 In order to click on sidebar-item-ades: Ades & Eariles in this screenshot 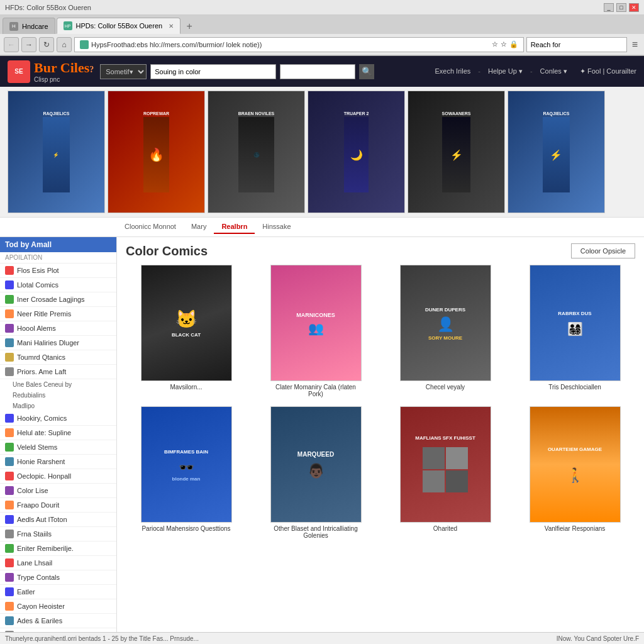, I will do `click(58, 621)`.